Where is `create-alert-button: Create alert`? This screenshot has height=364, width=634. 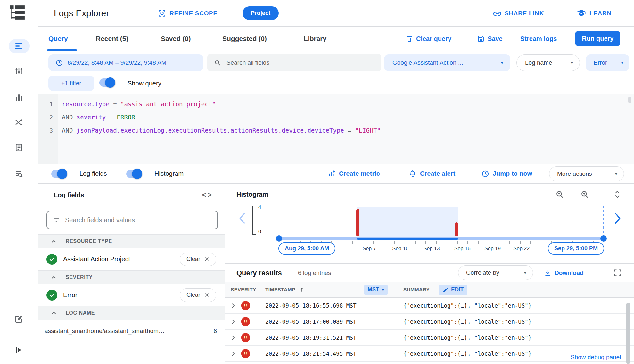 create-alert-button: Create alert is located at coordinates (432, 174).